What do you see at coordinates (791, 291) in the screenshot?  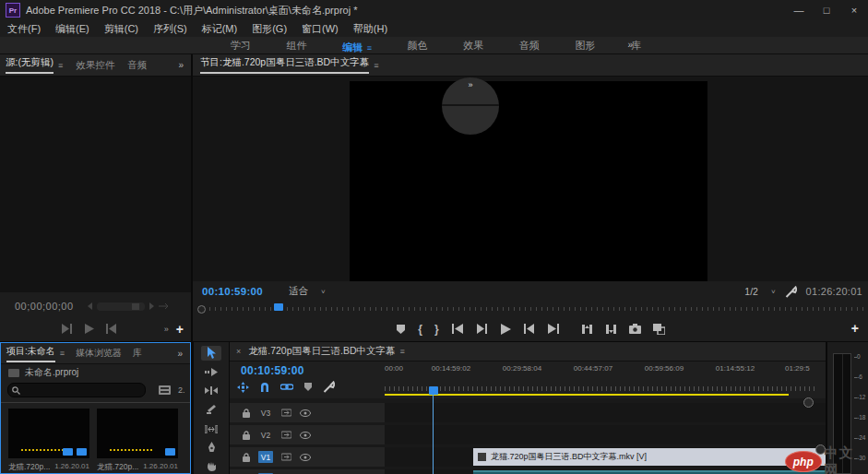 I see `settings-wrench-icon` at bounding box center [791, 291].